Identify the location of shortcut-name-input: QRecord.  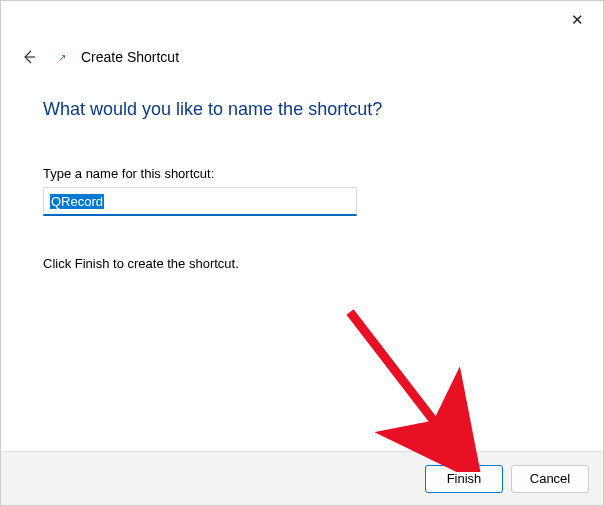
(200, 202).